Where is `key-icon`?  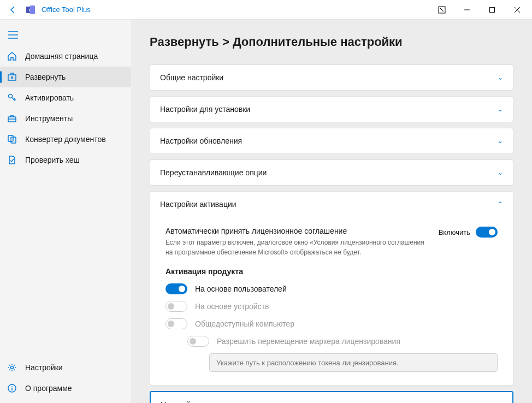
key-icon is located at coordinates (12, 98).